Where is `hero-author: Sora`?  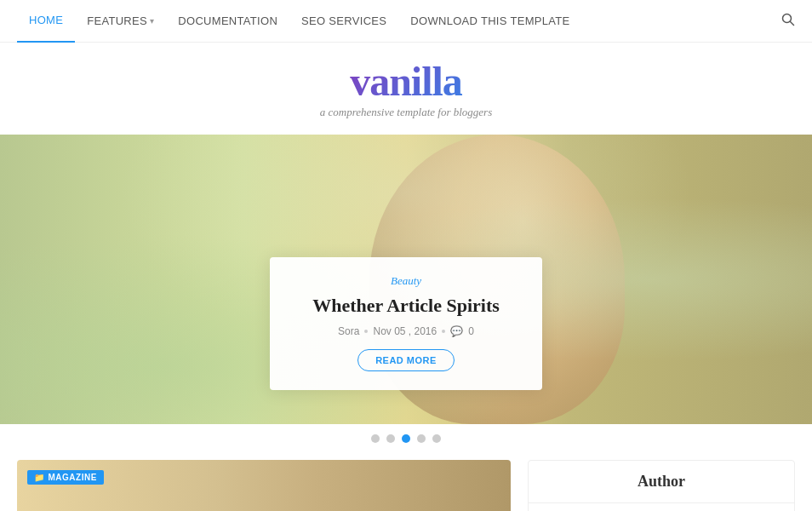
hero-author: Sora is located at coordinates (349, 331).